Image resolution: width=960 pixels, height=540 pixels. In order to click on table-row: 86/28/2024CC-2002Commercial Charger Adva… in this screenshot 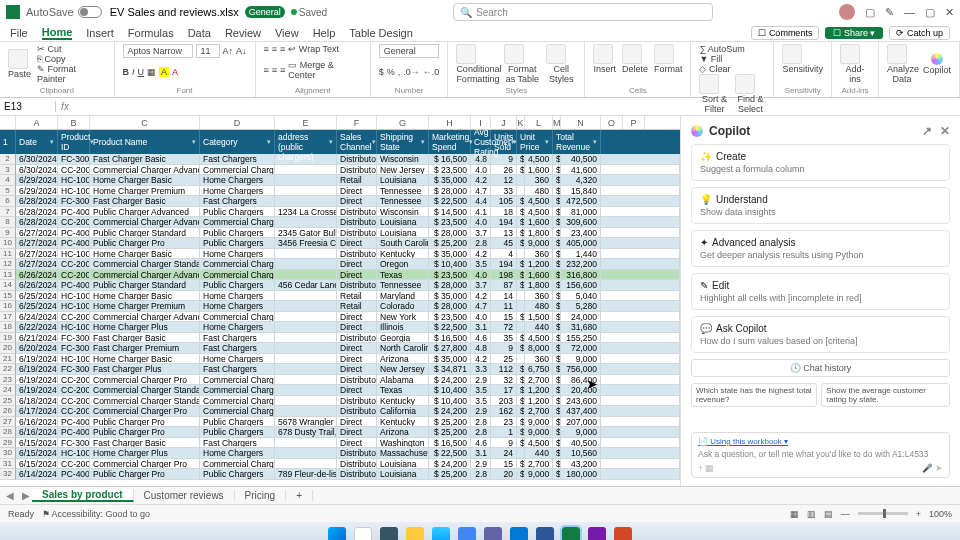, I will do `click(340, 222)`.